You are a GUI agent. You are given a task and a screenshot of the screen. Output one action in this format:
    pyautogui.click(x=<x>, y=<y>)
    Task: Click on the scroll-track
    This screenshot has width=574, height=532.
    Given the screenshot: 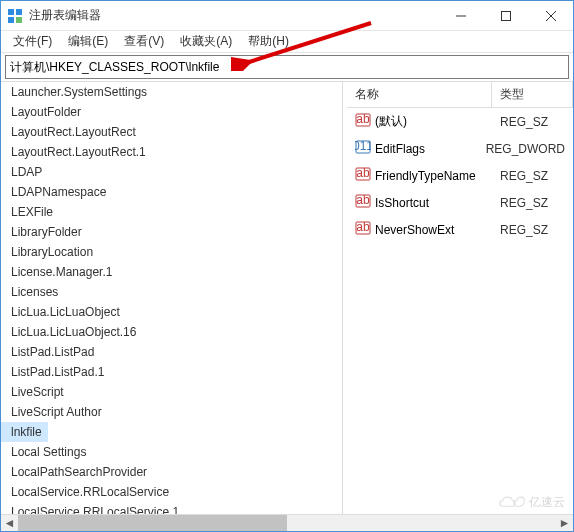 What is the action you would take?
    pyautogui.click(x=287, y=523)
    